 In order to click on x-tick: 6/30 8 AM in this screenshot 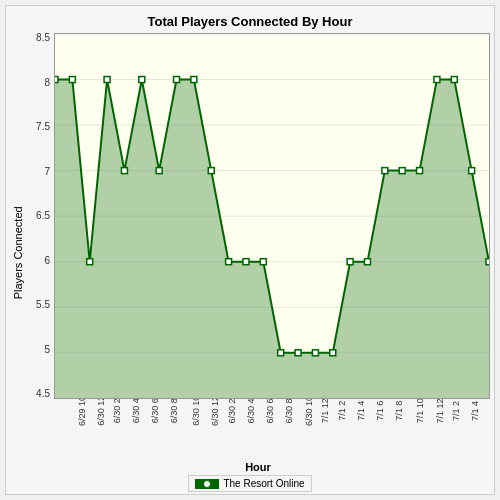, I will do `click(174, 411)`.